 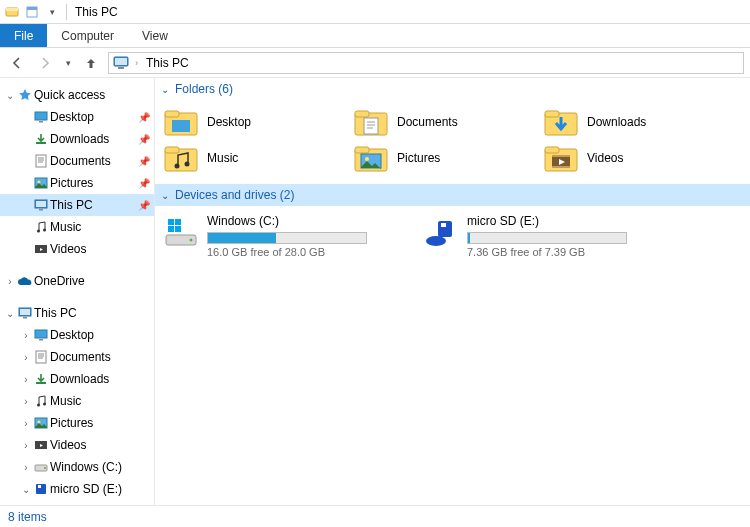 What do you see at coordinates (45, 63) in the screenshot?
I see `forward-button` at bounding box center [45, 63].